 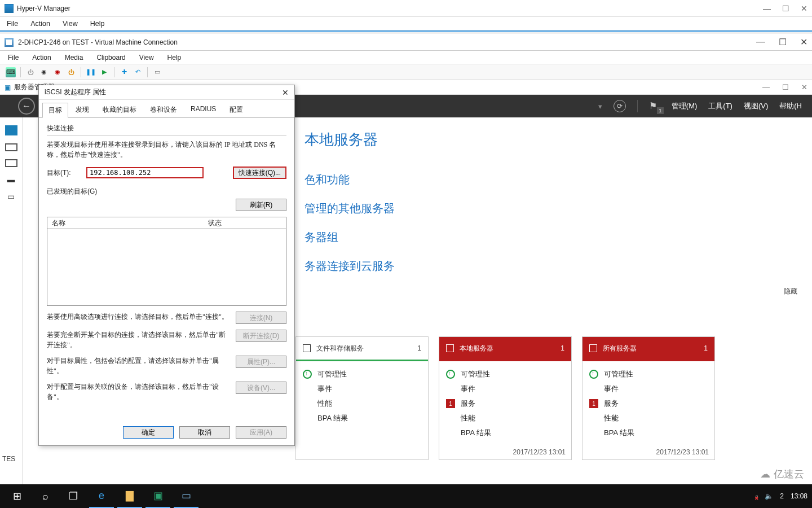 What do you see at coordinates (73, 496) in the screenshot?
I see `taskview-icon: ❐` at bounding box center [73, 496].